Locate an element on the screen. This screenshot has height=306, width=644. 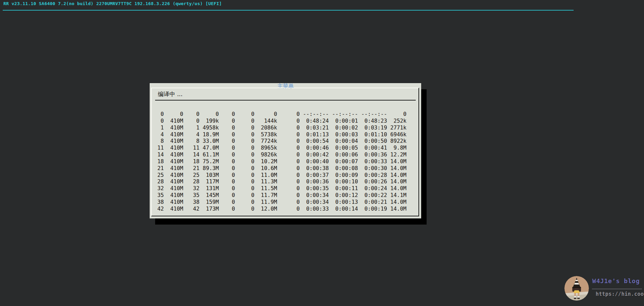
blog-avatar is located at coordinates (577, 288).